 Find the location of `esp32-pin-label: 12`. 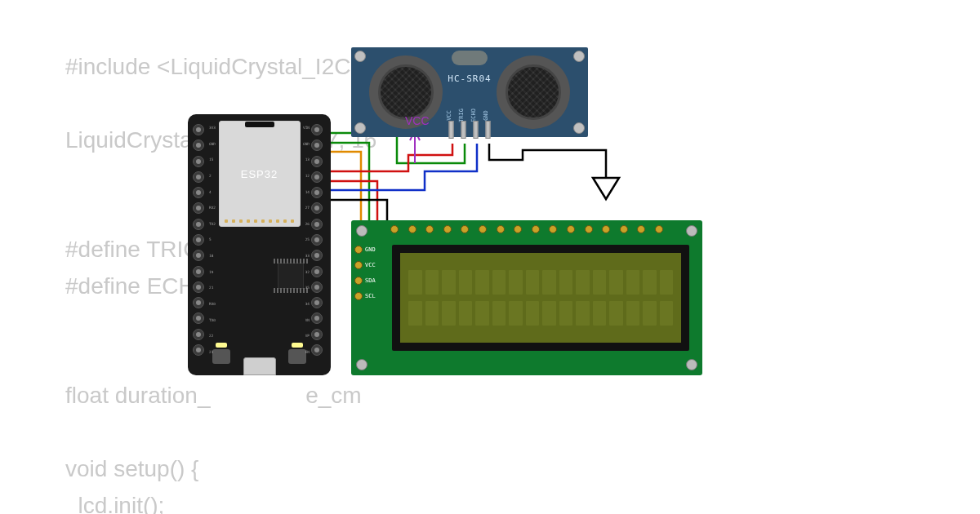

esp32-pin-label: 12 is located at coordinates (306, 176).